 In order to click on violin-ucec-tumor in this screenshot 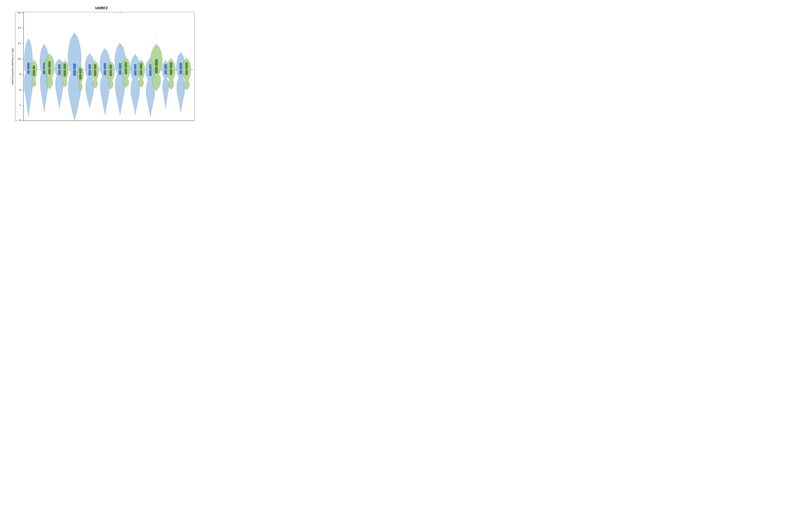, I will do `click(181, 82)`.